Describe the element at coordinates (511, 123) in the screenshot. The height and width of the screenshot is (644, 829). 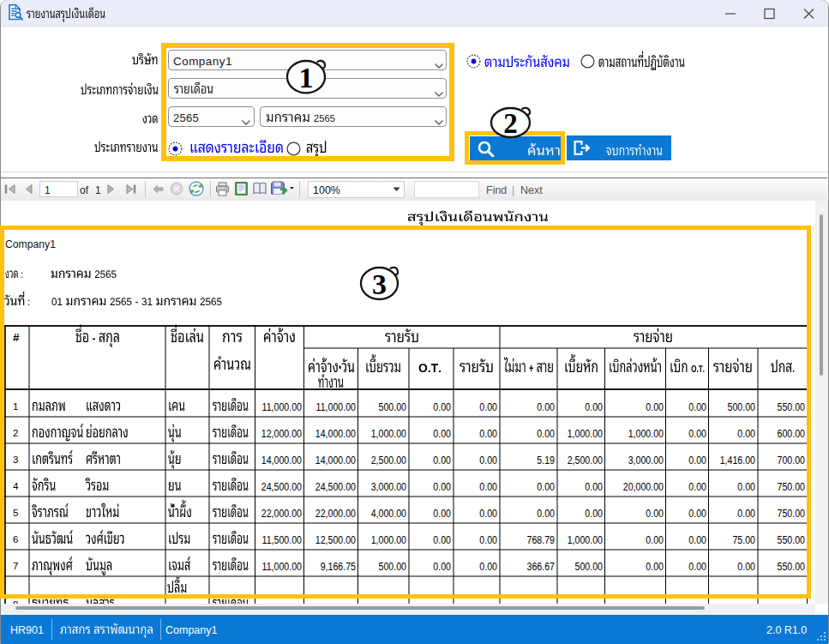
I see `svg-text: 2` at that location.